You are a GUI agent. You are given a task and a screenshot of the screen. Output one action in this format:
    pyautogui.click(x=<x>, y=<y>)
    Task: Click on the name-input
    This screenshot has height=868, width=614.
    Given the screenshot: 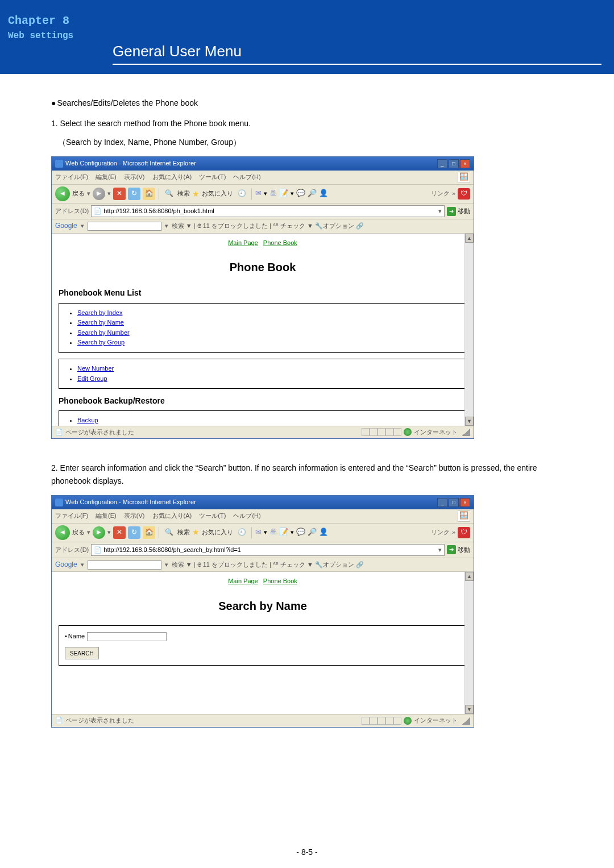 What is the action you would take?
    pyautogui.click(x=127, y=637)
    